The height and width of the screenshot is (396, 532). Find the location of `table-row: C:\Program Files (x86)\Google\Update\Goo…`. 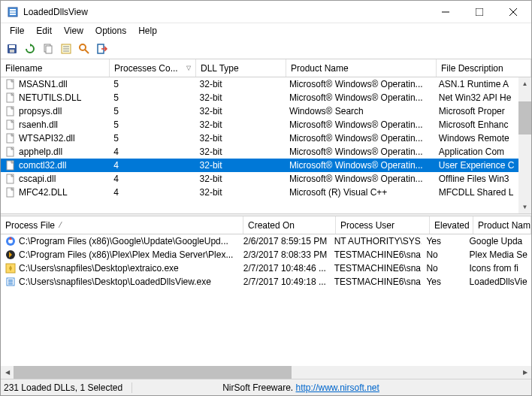

table-row: C:\Program Files (x86)\Google\Update\Goo… is located at coordinates (266, 241).